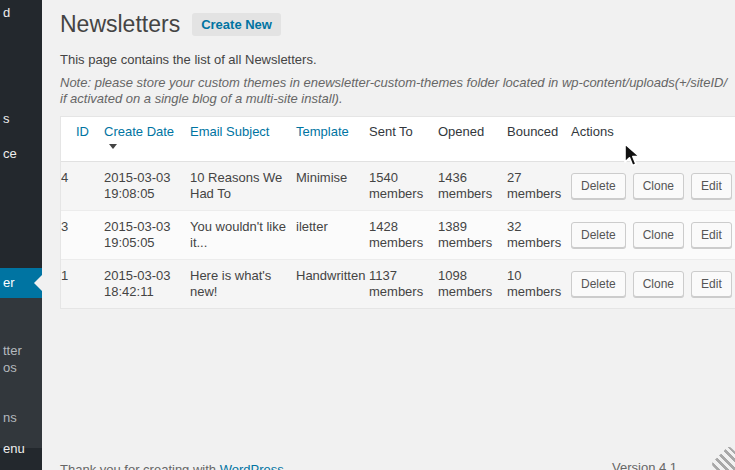 The width and height of the screenshot is (735, 470). What do you see at coordinates (82, 139) in the screenshot?
I see `column-header-id: ID` at bounding box center [82, 139].